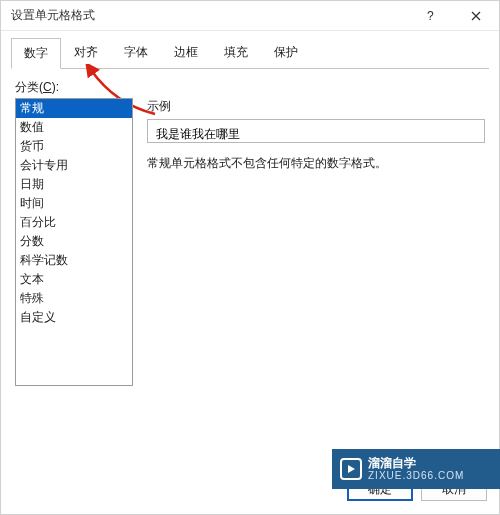 The height and width of the screenshot is (515, 500). I want to click on list-item: 文本, so click(74, 280).